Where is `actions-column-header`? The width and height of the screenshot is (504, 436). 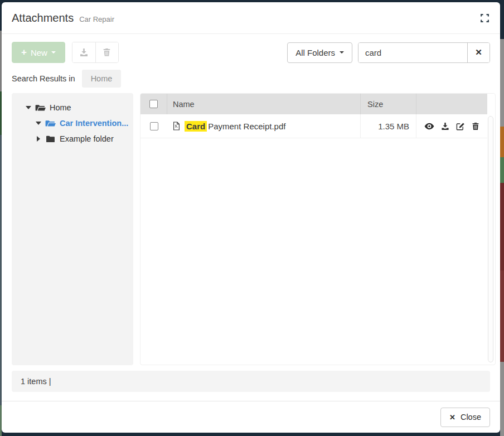 actions-column-header is located at coordinates (452, 104).